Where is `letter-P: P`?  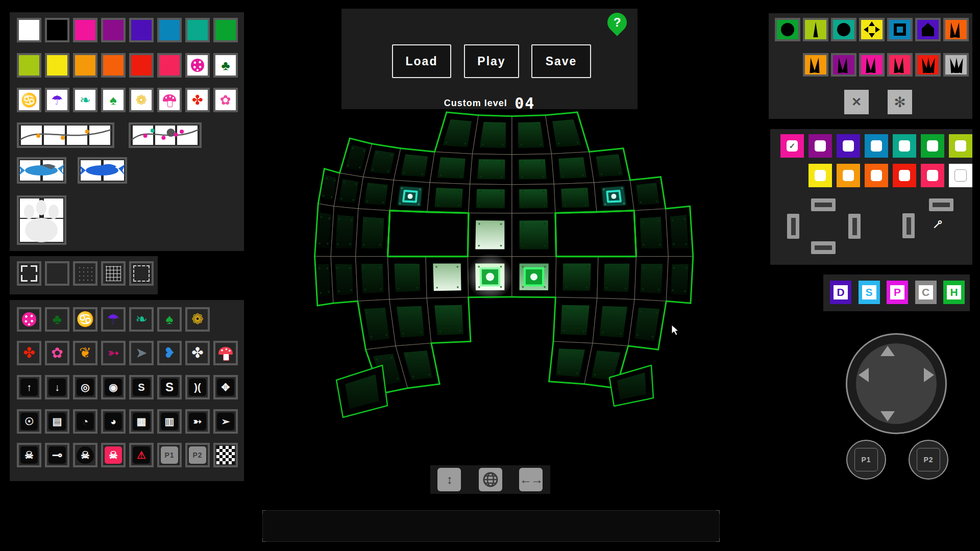
letter-P: P is located at coordinates (897, 292).